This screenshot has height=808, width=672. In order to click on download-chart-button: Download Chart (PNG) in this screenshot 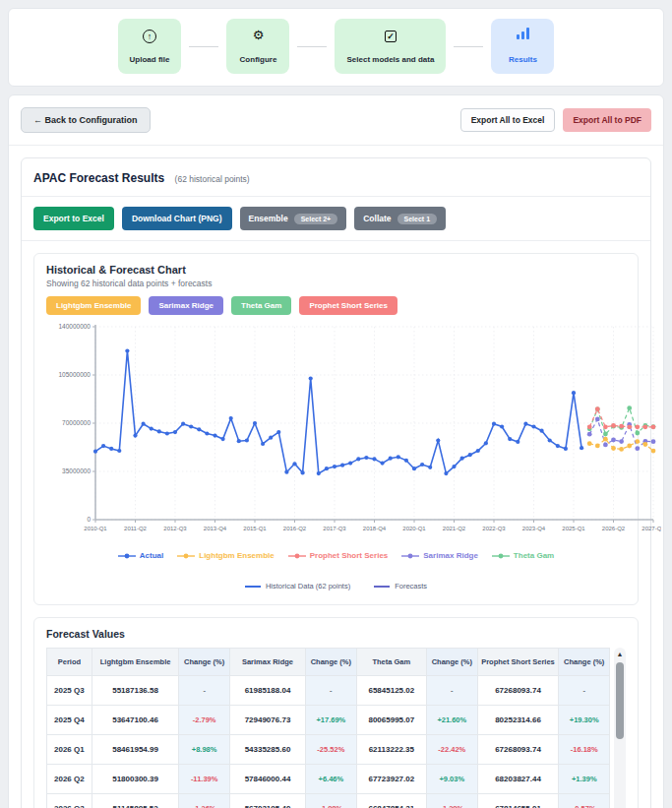, I will do `click(177, 218)`.